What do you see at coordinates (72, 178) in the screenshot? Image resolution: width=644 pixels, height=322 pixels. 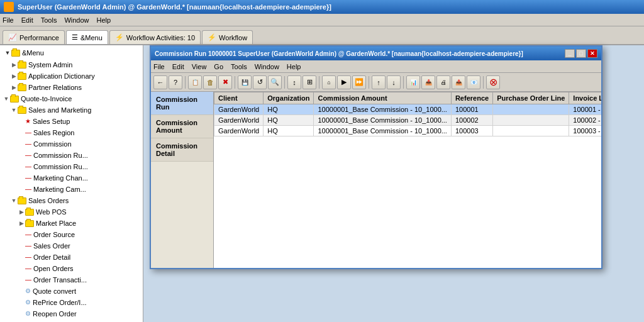 I see `sidebar-item-marketing-chan: — Marketing Chan...` at bounding box center [72, 178].